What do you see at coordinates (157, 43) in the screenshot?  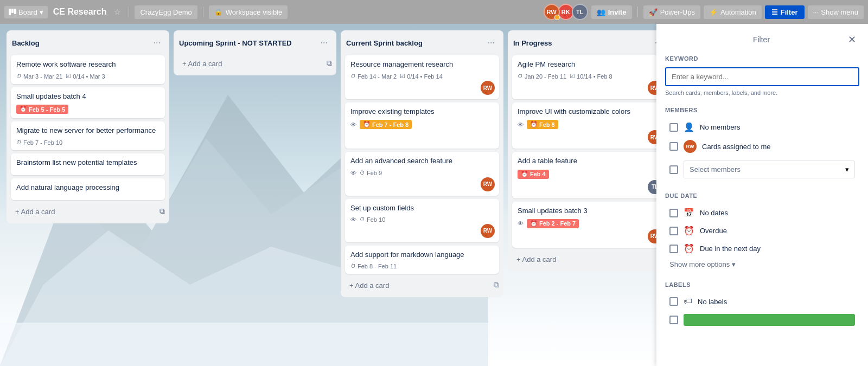 I see `list-menu-backlog: ···` at bounding box center [157, 43].